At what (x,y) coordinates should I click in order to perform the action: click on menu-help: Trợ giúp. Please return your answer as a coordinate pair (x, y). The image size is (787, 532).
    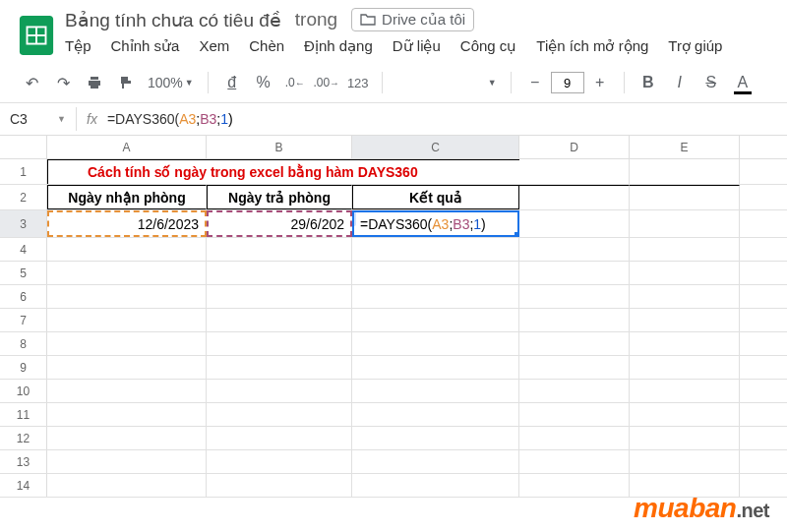
    Looking at the image, I should click on (695, 46).